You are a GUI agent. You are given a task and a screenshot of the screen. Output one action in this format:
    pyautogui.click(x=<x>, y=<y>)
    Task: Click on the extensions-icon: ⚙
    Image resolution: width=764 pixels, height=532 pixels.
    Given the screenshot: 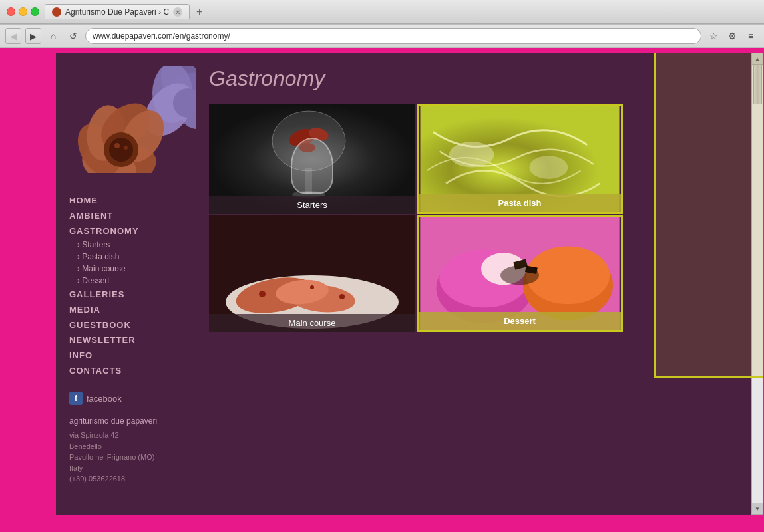 What is the action you would take?
    pyautogui.click(x=732, y=36)
    